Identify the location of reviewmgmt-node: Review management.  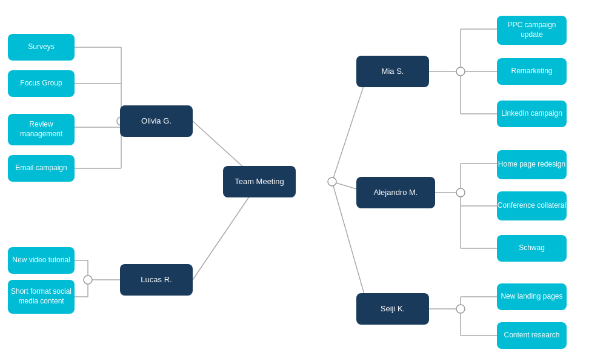
(41, 130).